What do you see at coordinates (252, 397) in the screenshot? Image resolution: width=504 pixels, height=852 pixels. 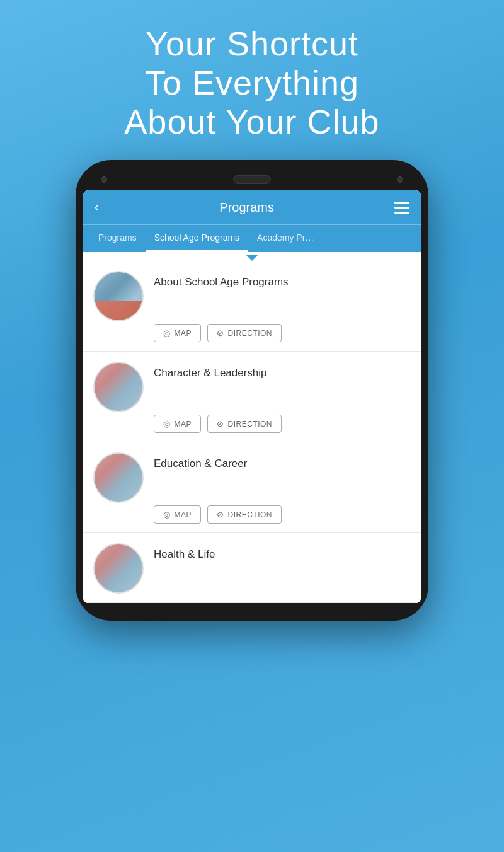 I see `list-item: Character & Leadership ◎ MAP ⊘ DIRECTION` at bounding box center [252, 397].